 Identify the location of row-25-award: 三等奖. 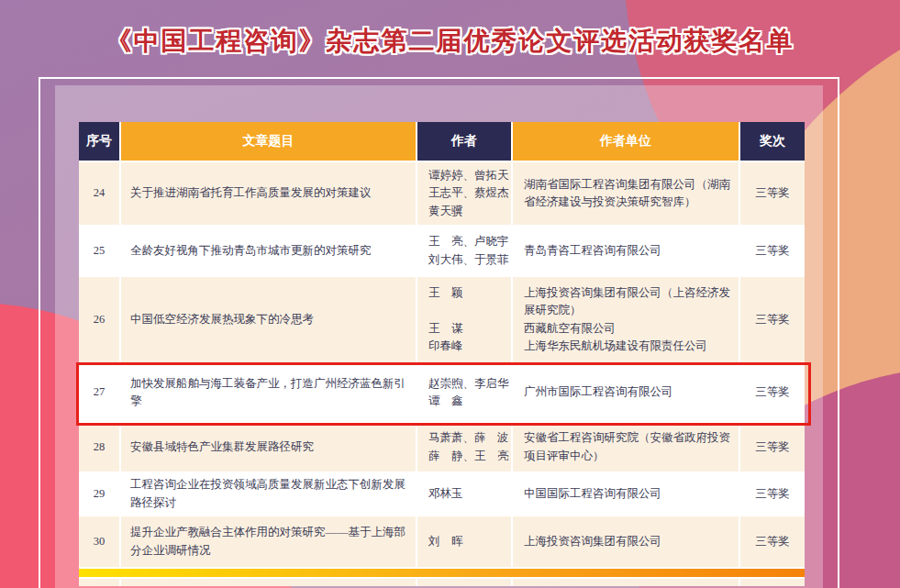
(772, 251).